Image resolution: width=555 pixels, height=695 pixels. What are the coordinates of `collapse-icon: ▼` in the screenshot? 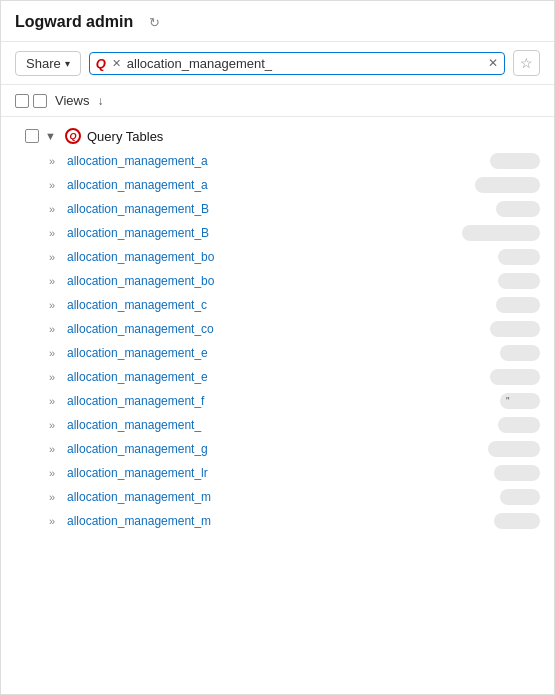 It's located at (52, 136).